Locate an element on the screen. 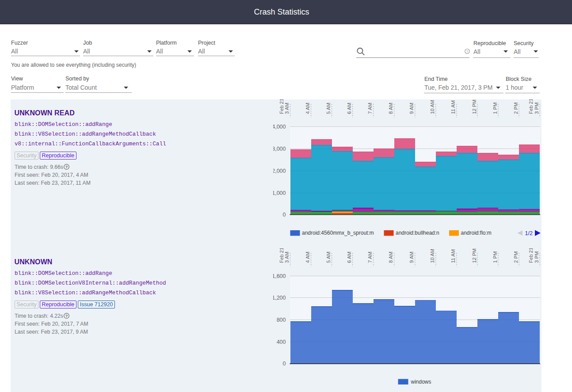  svg-text: 1,600 is located at coordinates (279, 276).